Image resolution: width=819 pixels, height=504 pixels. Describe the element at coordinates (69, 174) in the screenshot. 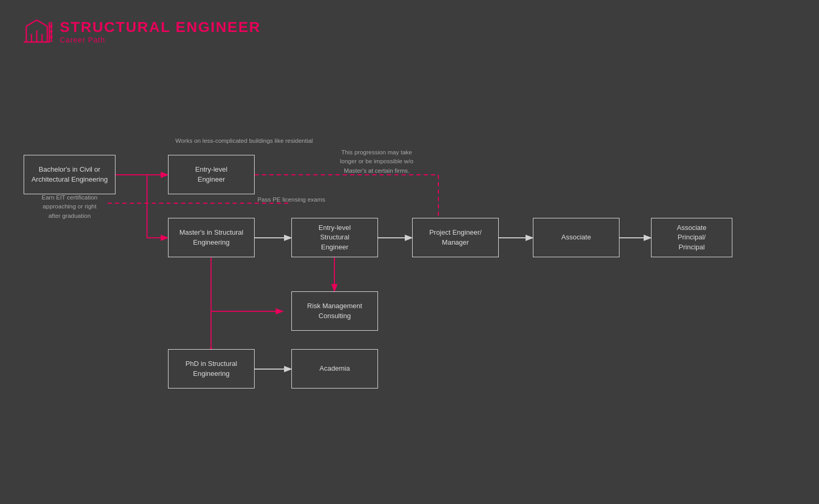

I see `node-bachelors: Bachelor's in Civil or Architectural Eng…` at that location.